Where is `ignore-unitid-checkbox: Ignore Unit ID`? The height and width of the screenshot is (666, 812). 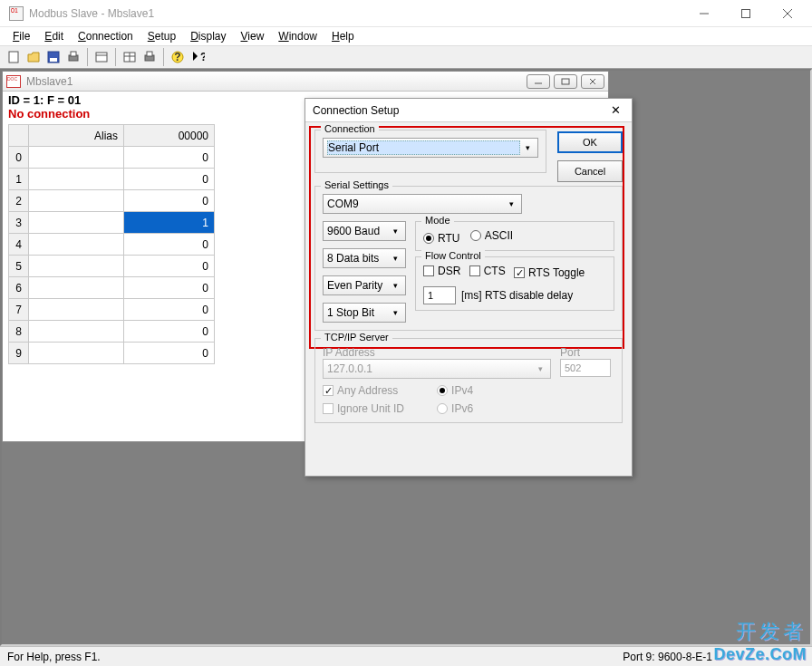
ignore-unitid-checkbox: Ignore Unit ID is located at coordinates (363, 409).